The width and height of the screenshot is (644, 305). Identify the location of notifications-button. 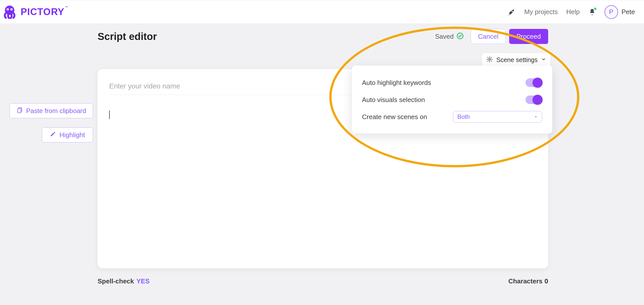
(592, 12).